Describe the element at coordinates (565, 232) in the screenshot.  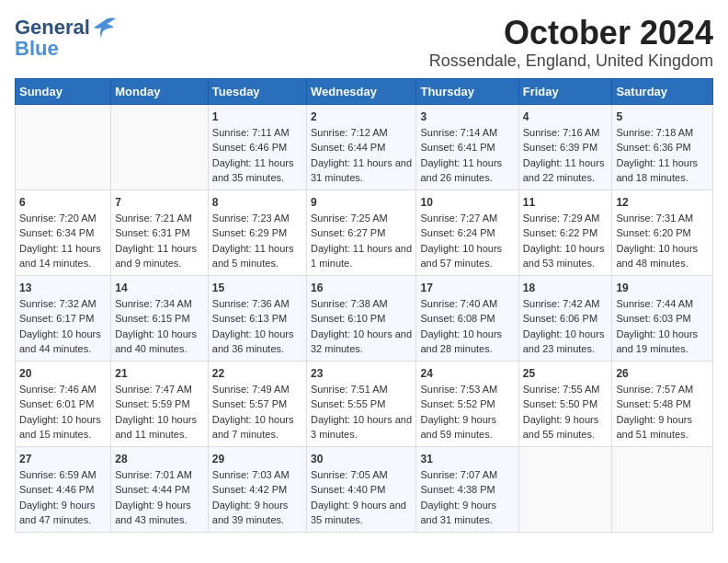
I see `calendar-cell: 11 Sunrise: 7:29 AM Sunset: 6:22 PM Dayl…` at that location.